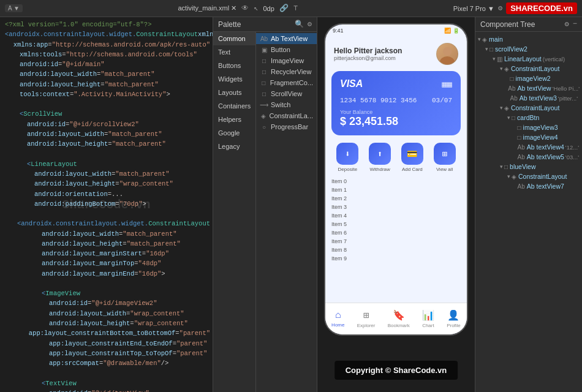  What do you see at coordinates (347, 157) in the screenshot?
I see `action-deposit: ⬇ Deposite` at bounding box center [347, 157].